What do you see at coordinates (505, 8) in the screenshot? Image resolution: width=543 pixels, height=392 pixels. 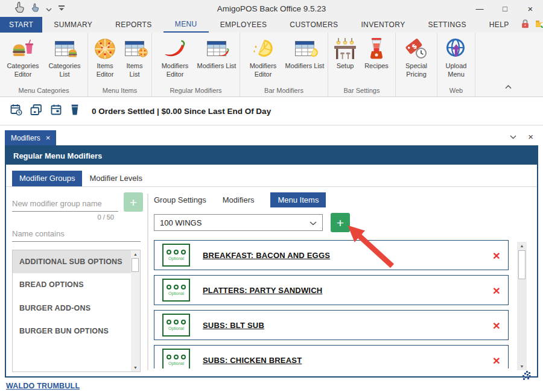 I see `maximize-button: □` at bounding box center [505, 8].